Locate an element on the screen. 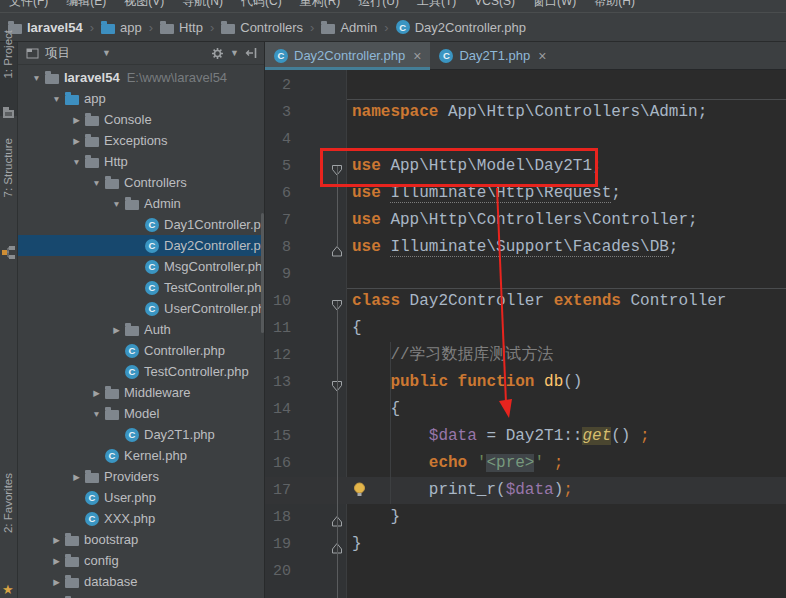 This screenshot has width=786, height=598. code-line: 19} is located at coordinates (526, 544).